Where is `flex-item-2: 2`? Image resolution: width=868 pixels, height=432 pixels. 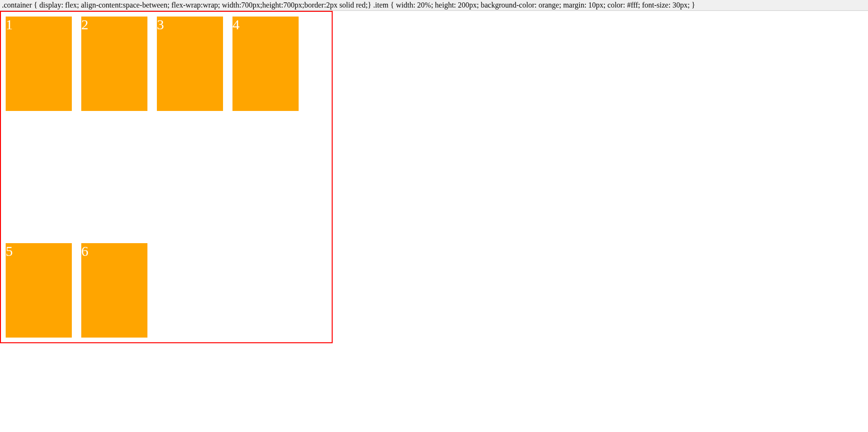 flex-item-2: 2 is located at coordinates (114, 64).